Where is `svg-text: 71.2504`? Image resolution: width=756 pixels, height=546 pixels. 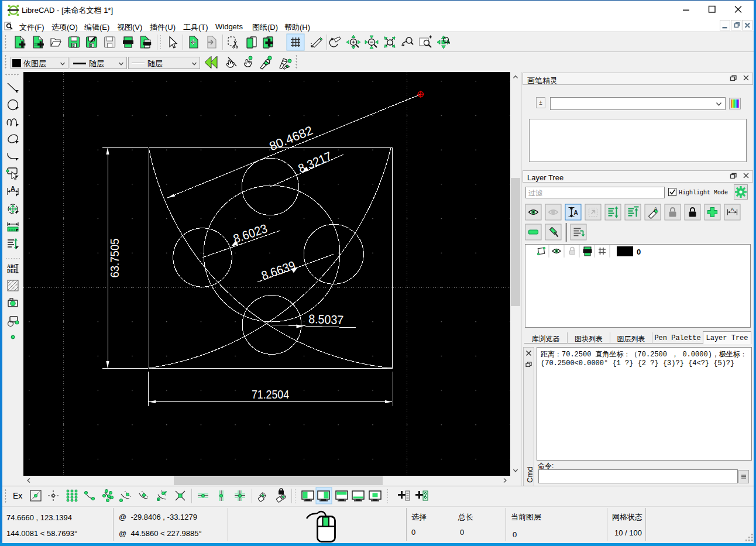 svg-text: 71.2504 is located at coordinates (270, 394).